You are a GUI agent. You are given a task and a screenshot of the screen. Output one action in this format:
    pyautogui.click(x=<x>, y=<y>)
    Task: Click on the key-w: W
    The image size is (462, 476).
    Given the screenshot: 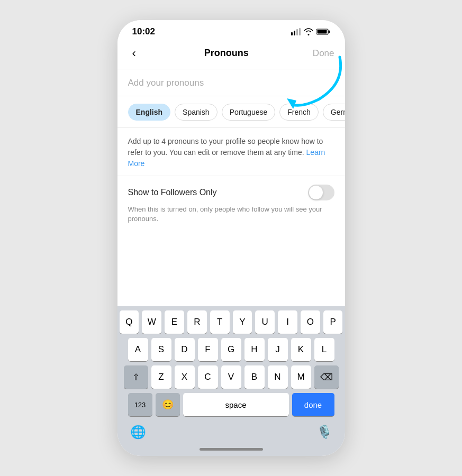 What is the action you would take?
    pyautogui.click(x=151, y=322)
    